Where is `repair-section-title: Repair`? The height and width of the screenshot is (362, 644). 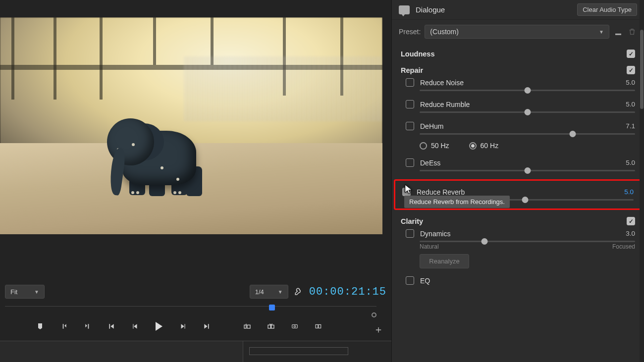 repair-section-title: Repair is located at coordinates (514, 70).